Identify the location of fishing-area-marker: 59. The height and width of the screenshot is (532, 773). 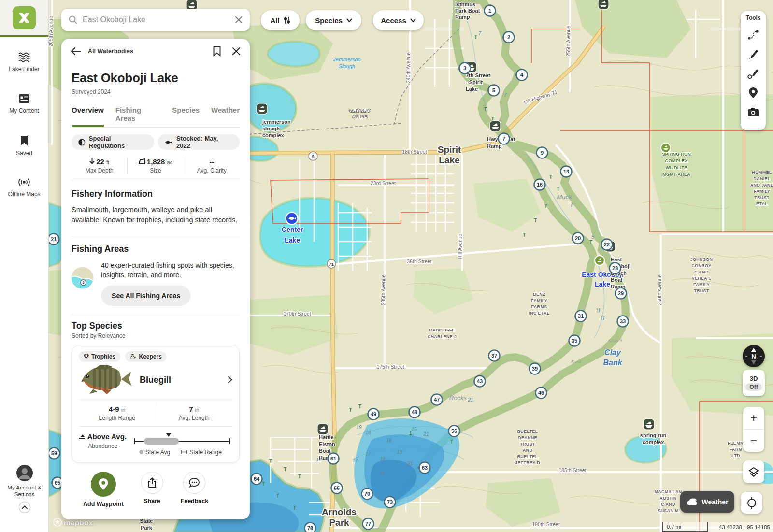
(54, 453).